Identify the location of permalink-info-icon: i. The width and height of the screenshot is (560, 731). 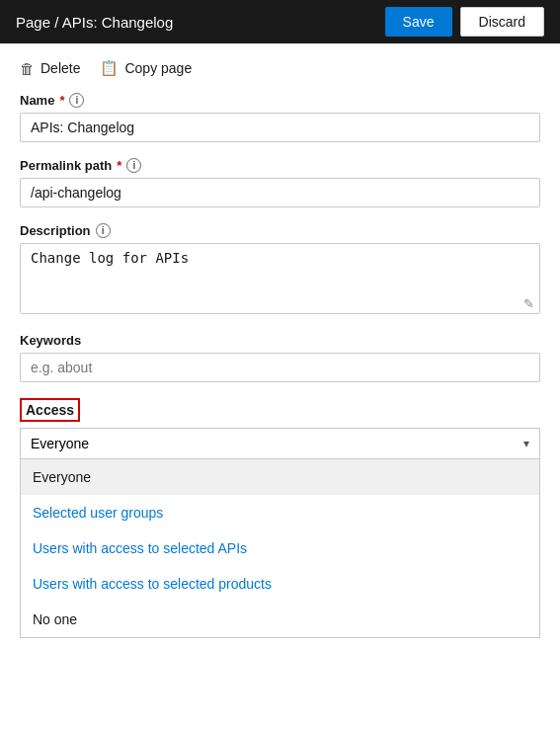
(134, 166).